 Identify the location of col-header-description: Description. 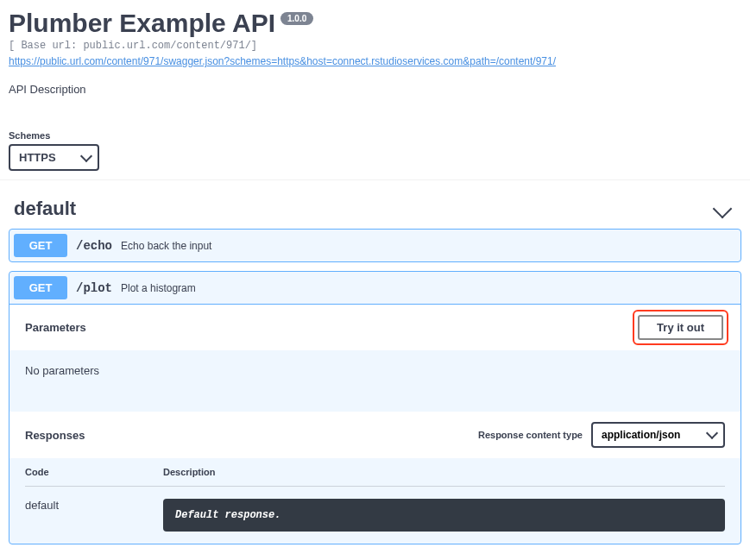
(444, 472).